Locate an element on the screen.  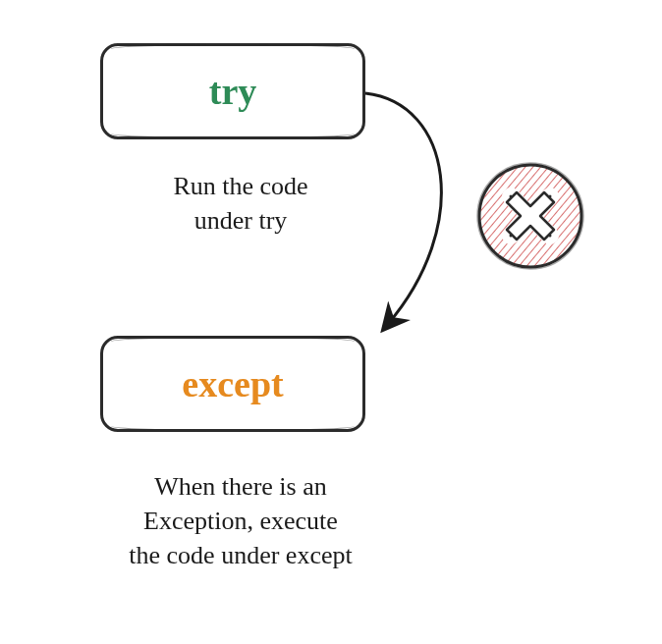
except-box: except is located at coordinates (233, 384).